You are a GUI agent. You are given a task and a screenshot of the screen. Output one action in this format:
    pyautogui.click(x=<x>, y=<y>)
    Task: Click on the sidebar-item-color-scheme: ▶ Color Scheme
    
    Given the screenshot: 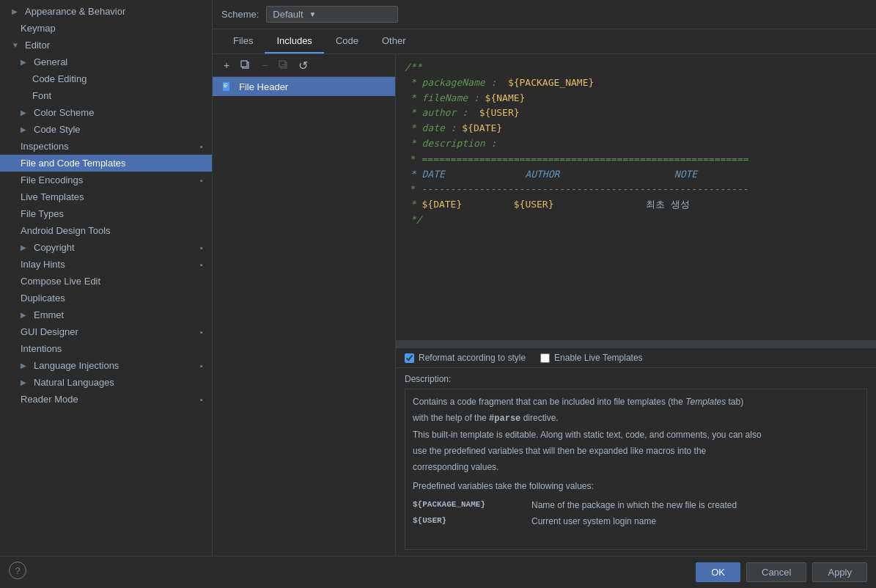 What is the action you would take?
    pyautogui.click(x=106, y=113)
    